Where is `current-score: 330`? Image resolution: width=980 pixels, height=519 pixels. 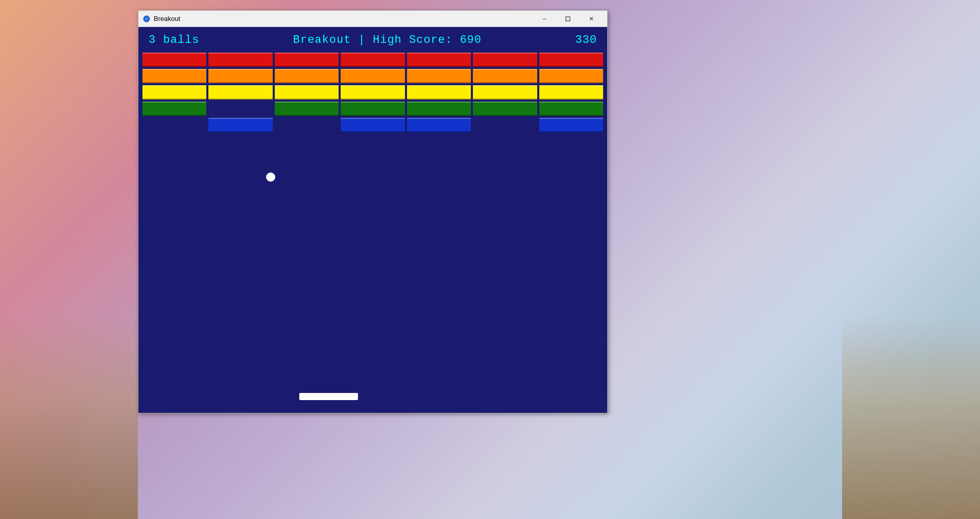 current-score: 330 is located at coordinates (586, 40).